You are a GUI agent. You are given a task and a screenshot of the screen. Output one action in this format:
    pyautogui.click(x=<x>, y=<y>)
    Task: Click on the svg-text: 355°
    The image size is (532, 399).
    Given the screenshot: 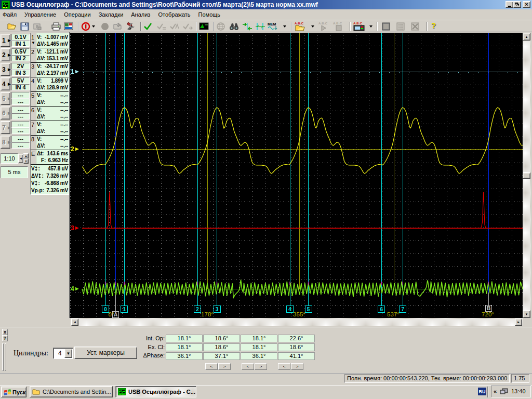 What is the action you would take?
    pyautogui.click(x=299, y=314)
    